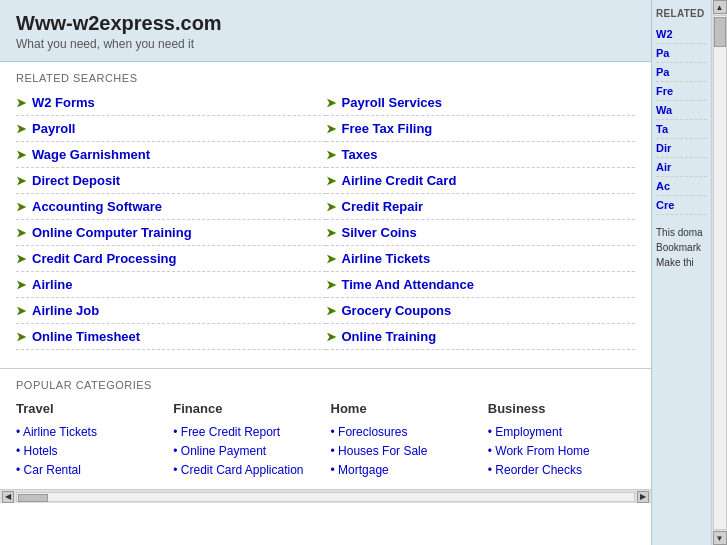 This screenshot has height=545, width=727. What do you see at coordinates (397, 310) in the screenshot?
I see `link-anchor: Grocery Coupons` at bounding box center [397, 310].